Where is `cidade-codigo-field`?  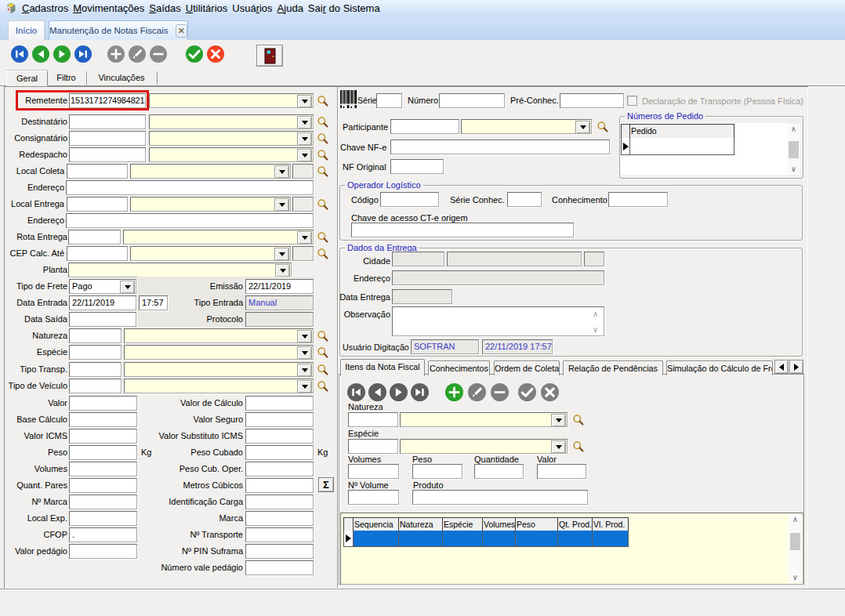 cidade-codigo-field is located at coordinates (419, 259).